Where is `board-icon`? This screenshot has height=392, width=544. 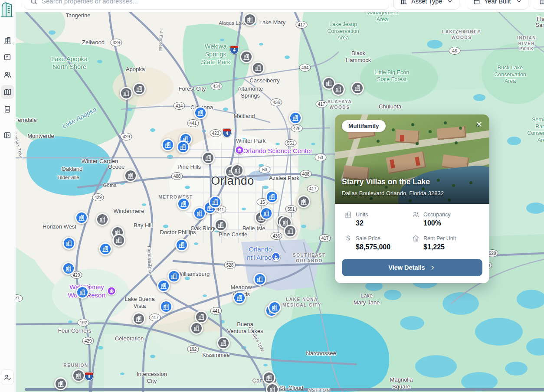
board-icon is located at coordinates (7, 57).